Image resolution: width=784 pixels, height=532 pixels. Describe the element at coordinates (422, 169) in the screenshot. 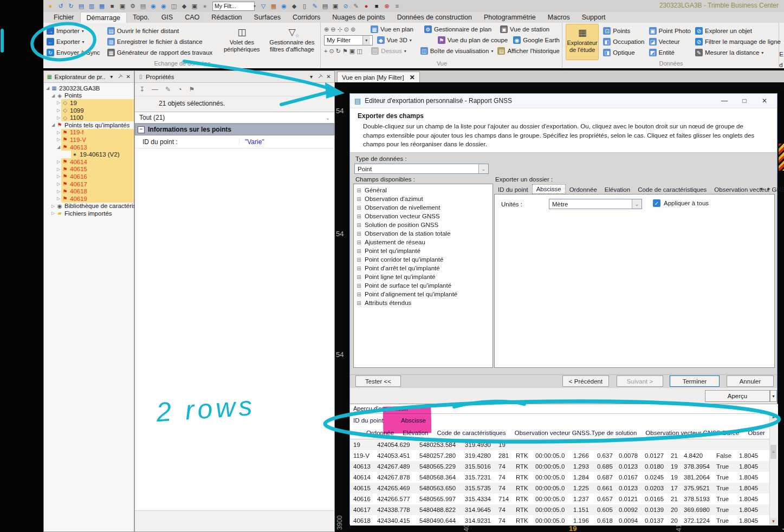

I see `data-type-combo: Point⌄` at that location.